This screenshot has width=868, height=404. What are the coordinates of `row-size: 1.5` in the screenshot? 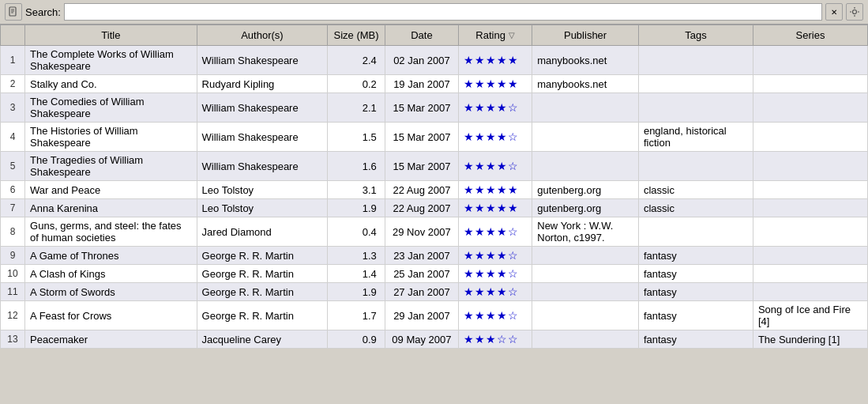 It's located at (357, 138).